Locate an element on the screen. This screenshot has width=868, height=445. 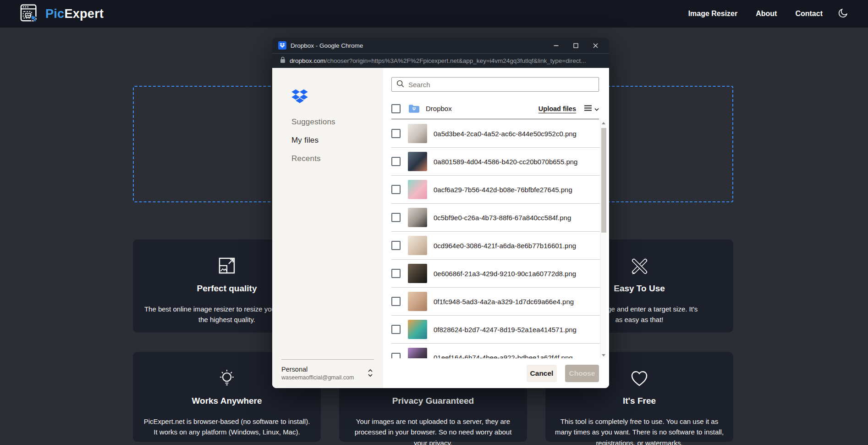
list-scrollbar is located at coordinates (603, 239).